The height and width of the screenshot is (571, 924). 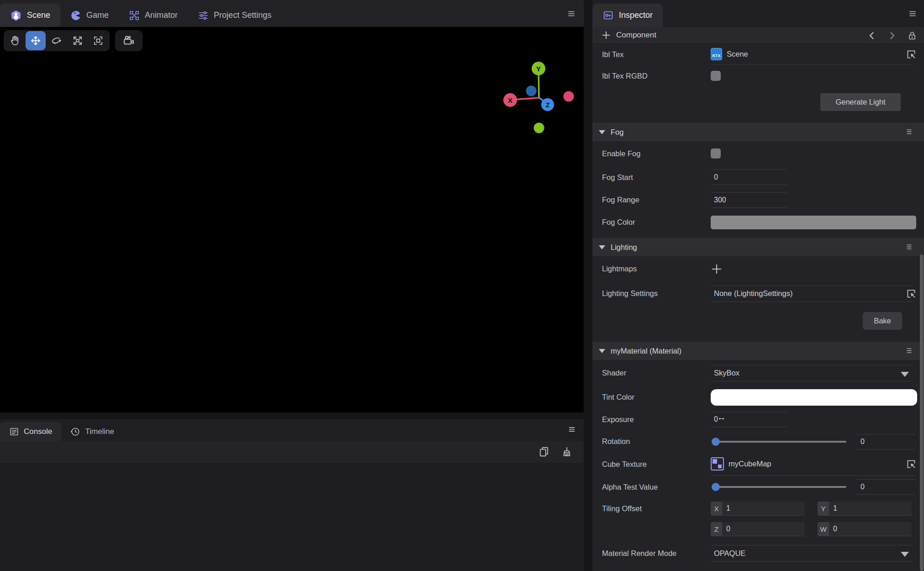 What do you see at coordinates (812, 553) in the screenshot?
I see `render-mode-dropdown: OPAQUE` at bounding box center [812, 553].